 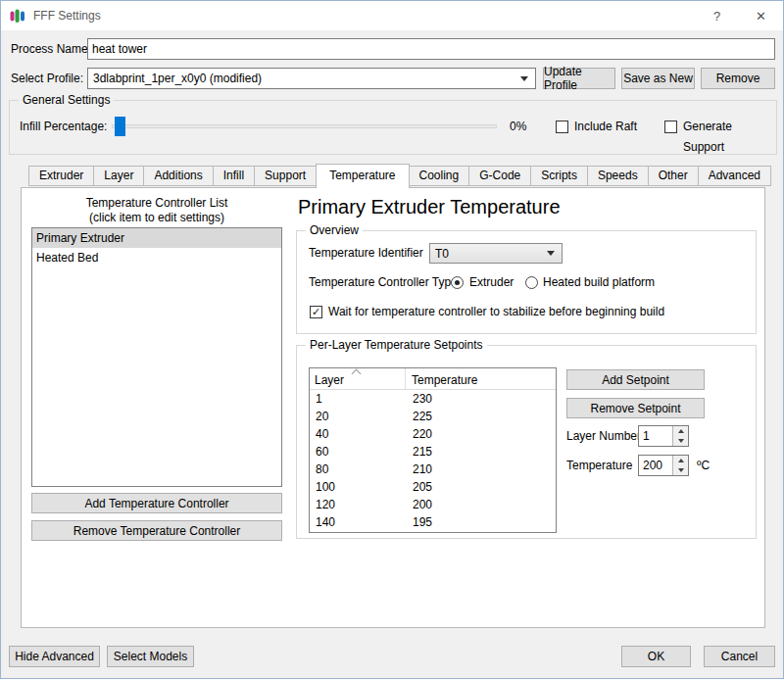 I want to click on temperature-cell: 215, so click(x=419, y=452).